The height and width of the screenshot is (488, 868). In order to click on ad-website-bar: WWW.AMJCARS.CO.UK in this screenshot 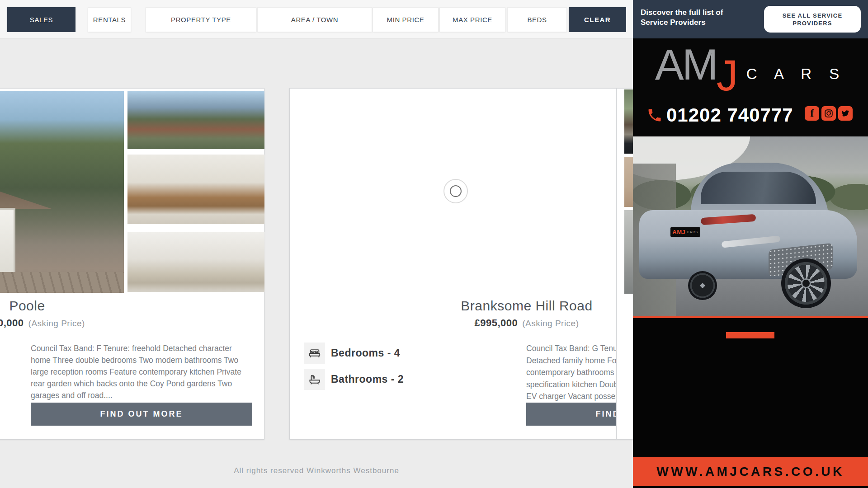, I will do `click(750, 472)`.